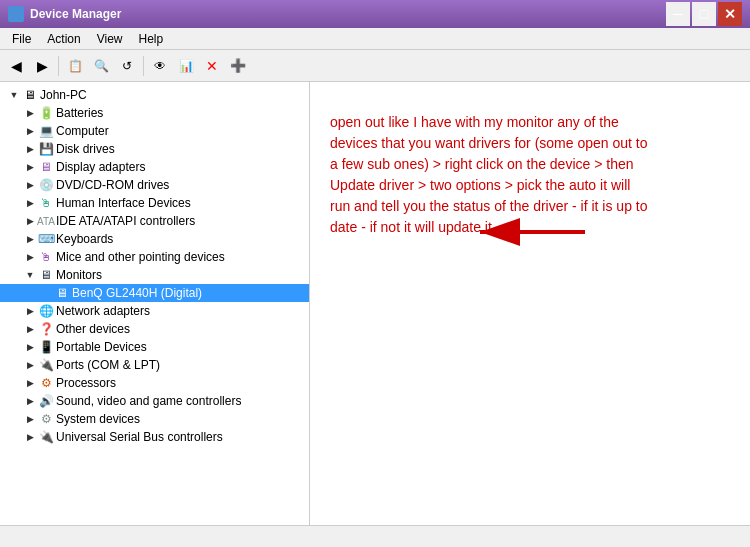  Describe the element at coordinates (30, 329) in the screenshot. I see `other-expand: ▶` at that location.